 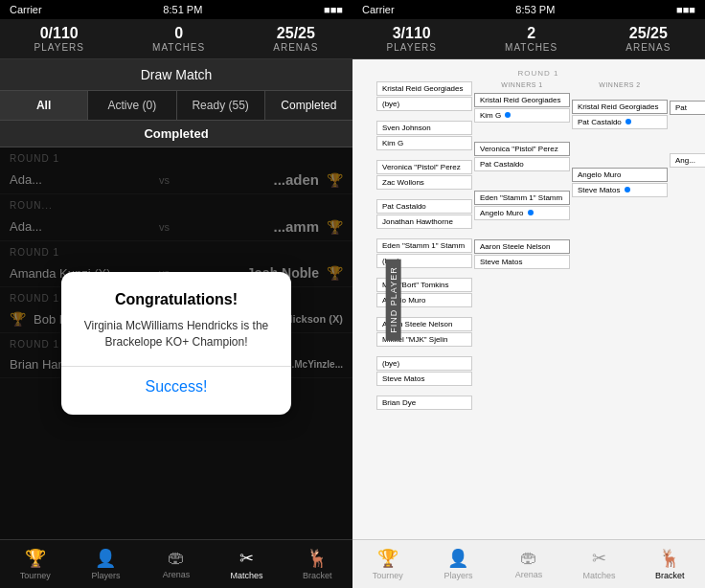 I want to click on bottom-nav-right: 🏆 Tourney 👤 Players 🏟 Arenas ✂ Matches 🦌…, so click(x=529, y=563).